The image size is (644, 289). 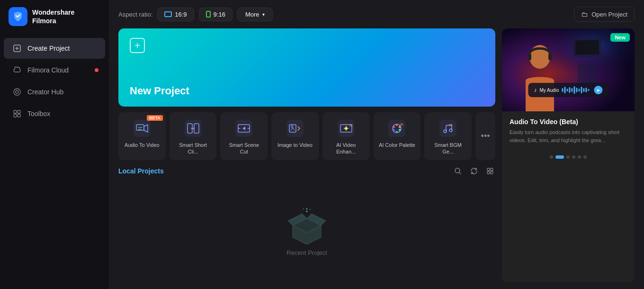 I want to click on folder-icon: 🗀, so click(x=584, y=14).